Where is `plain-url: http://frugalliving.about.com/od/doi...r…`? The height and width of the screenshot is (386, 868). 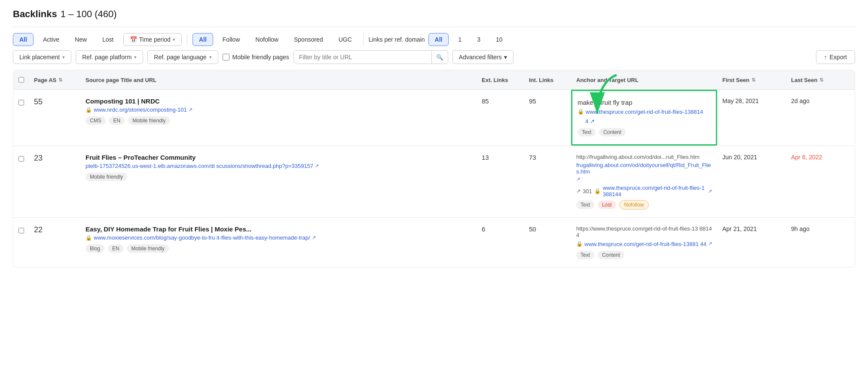 plain-url: http://frugalliving.about.com/od/doi...r… is located at coordinates (644, 157).